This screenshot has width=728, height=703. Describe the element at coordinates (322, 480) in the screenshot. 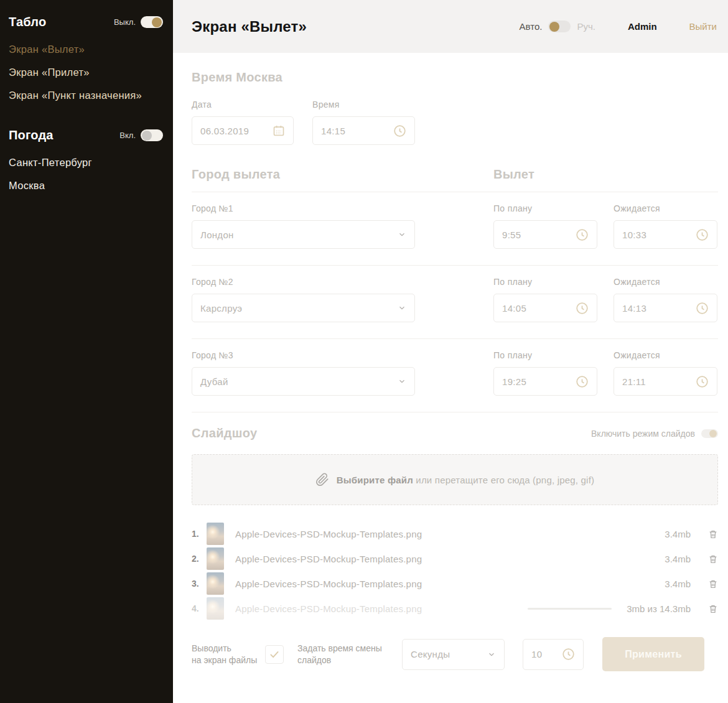

I see `paperclip-icon` at that location.